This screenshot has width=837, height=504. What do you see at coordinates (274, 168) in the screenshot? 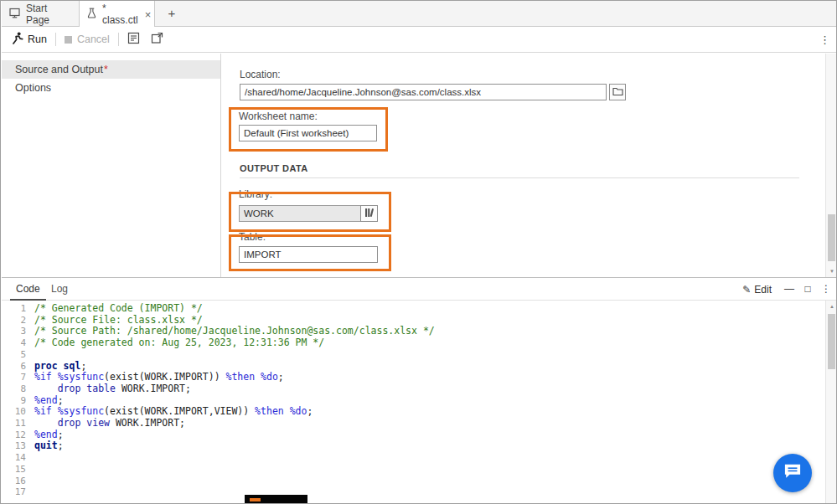
I see `output-data-heading: OUTPUT DATA` at bounding box center [274, 168].